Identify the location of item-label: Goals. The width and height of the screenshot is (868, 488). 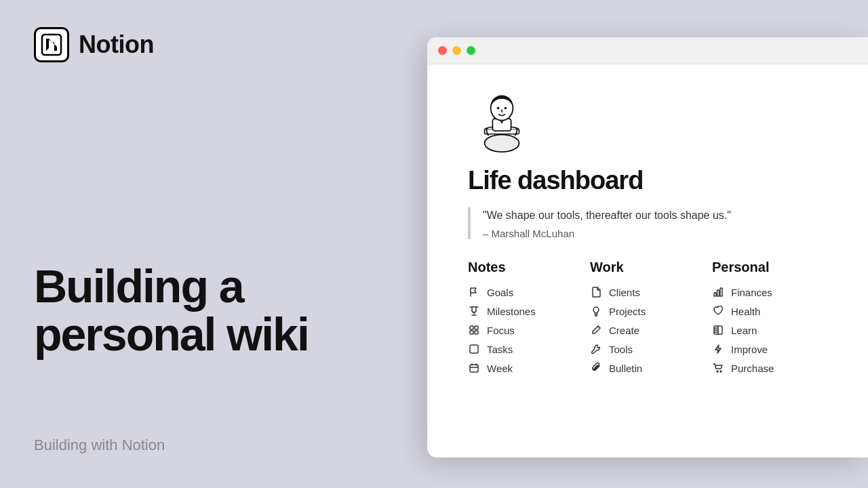
(500, 293).